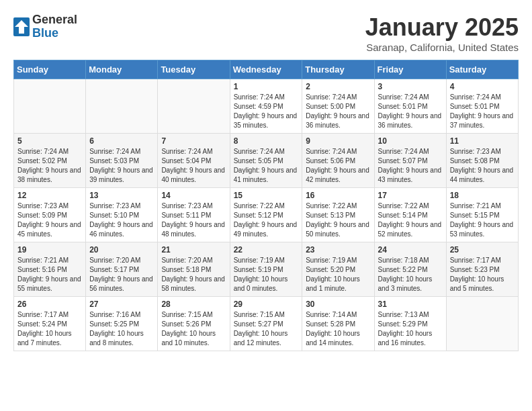 This screenshot has width=532, height=411. What do you see at coordinates (338, 111) in the screenshot?
I see `day-info: Sunrise: 7:24 AM Sunset: 5:00 PM Dayligh…` at bounding box center [338, 111].